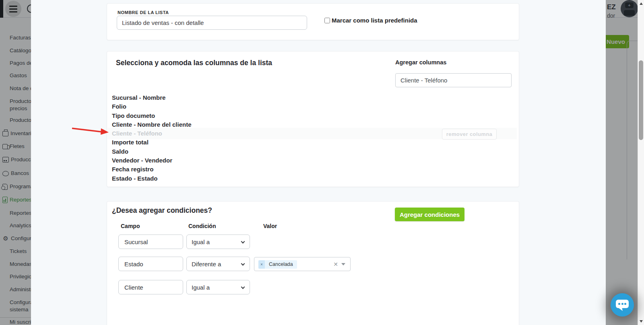  Describe the element at coordinates (641, 4) in the screenshot. I see `scroll-up-arrow-icon` at that location.